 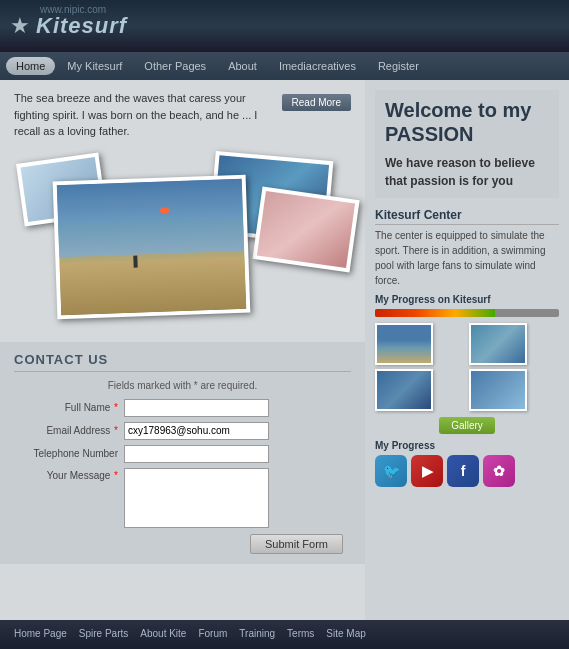 I want to click on contact-divider, so click(x=182, y=372).